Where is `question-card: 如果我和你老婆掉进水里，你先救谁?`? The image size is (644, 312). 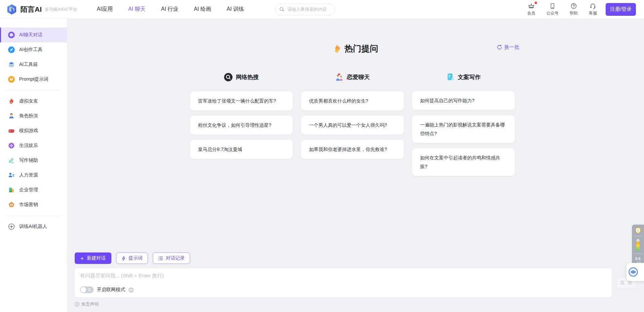
question-card: 如果我和你老婆掉进水里，你先救谁? is located at coordinates (353, 149).